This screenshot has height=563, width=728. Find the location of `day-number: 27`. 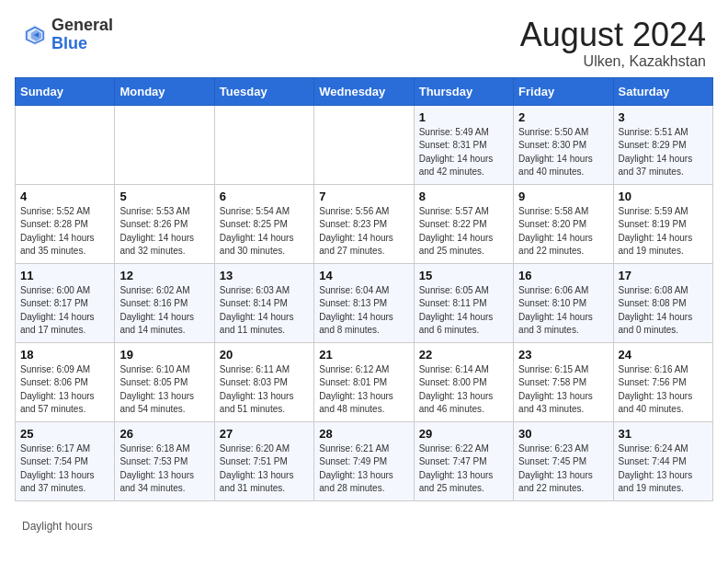

day-number: 27 is located at coordinates (265, 434).